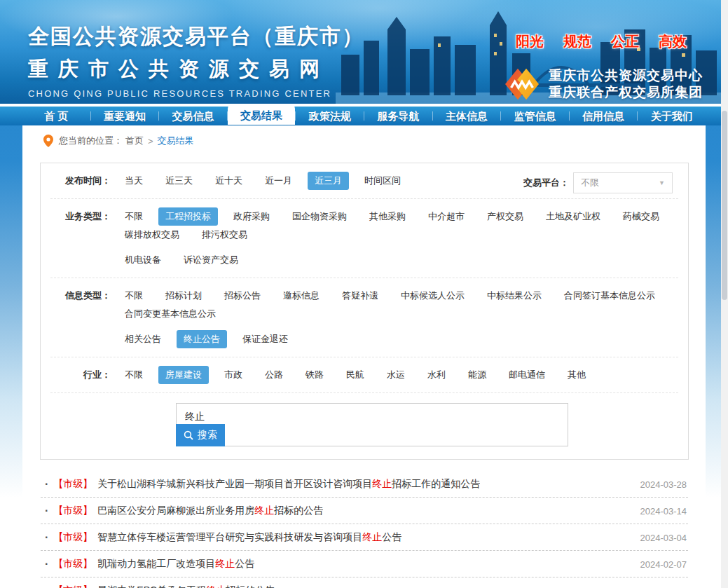 This screenshot has height=588, width=728. Describe the element at coordinates (328, 181) in the screenshot. I see `filter-option: 近三月` at that location.